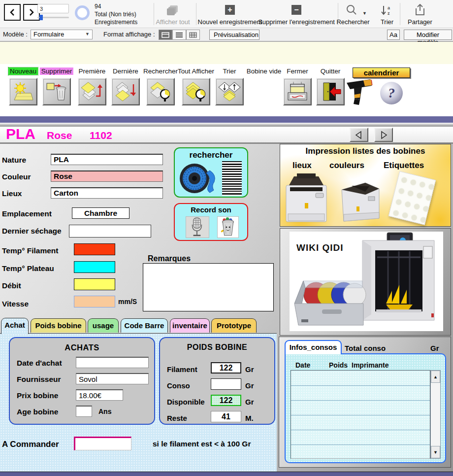 The height and width of the screenshot is (476, 453). I want to click on vitesse-field, so click(95, 302).